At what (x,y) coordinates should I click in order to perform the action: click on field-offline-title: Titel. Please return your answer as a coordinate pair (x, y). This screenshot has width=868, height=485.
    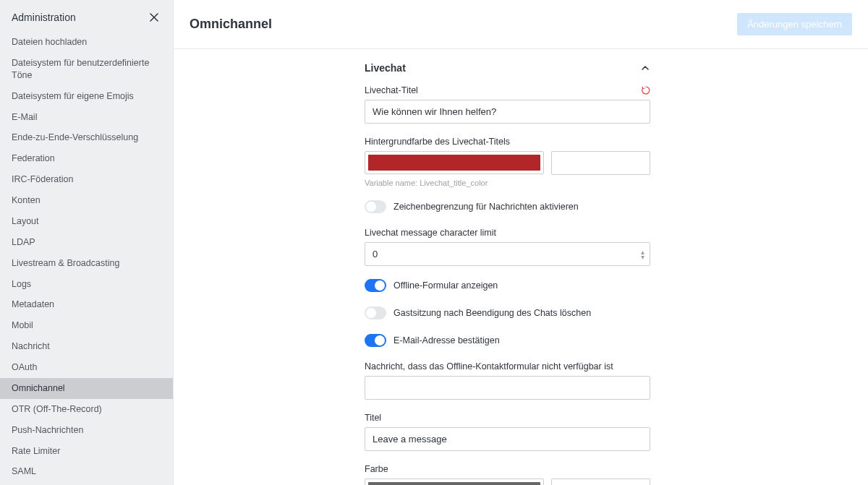
    Looking at the image, I should click on (508, 432).